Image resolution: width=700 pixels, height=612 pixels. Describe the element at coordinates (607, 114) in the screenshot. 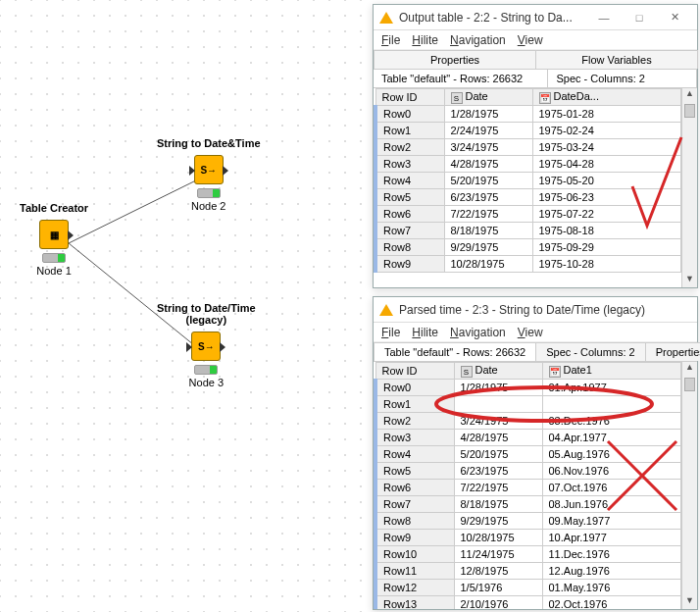

I see `cell-date2: 1975-01-28` at that location.